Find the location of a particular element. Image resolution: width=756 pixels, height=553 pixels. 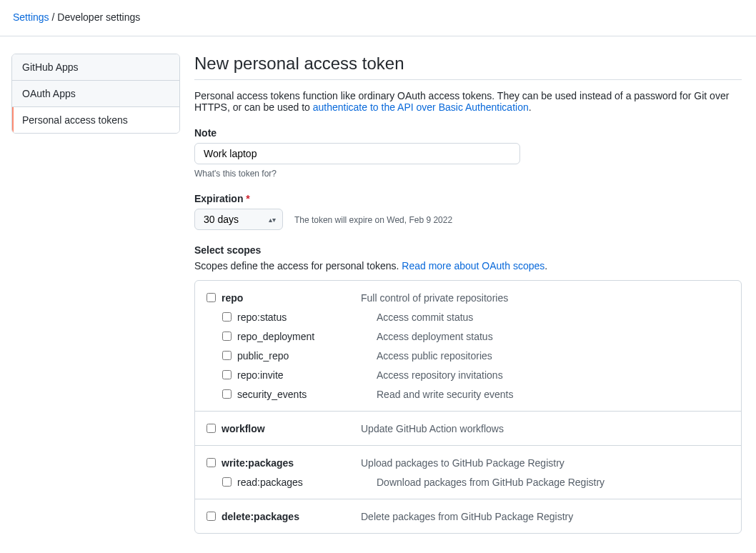

expiration-label: Expiration * is located at coordinates (468, 199).